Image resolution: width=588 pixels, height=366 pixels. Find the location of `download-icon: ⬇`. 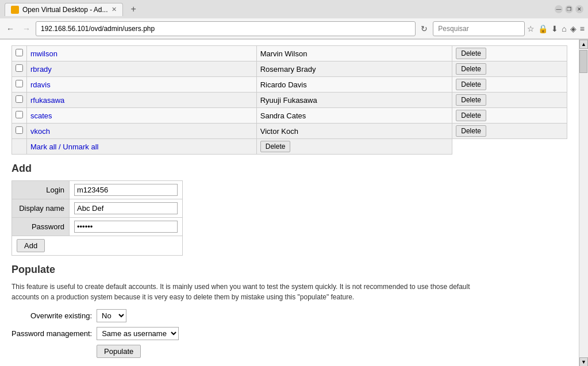

download-icon: ⬇ is located at coordinates (555, 29).